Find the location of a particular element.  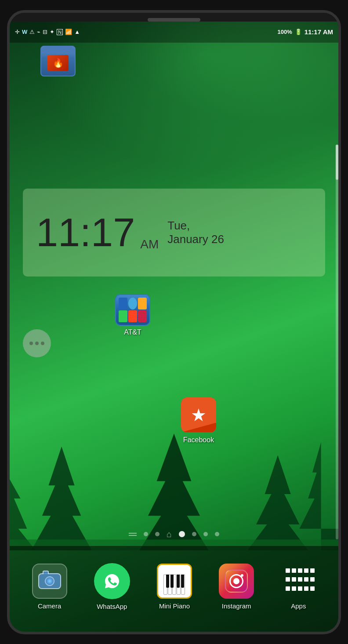

apps-grid-icon is located at coordinates (298, 581).